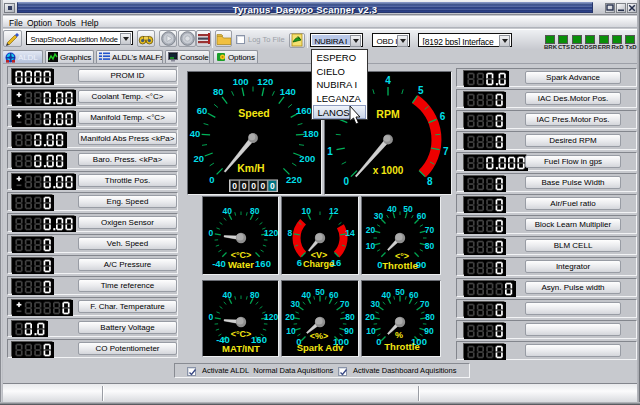  What do you see at coordinates (320, 348) in the screenshot?
I see `svg-text: Spark Adv` at bounding box center [320, 348].